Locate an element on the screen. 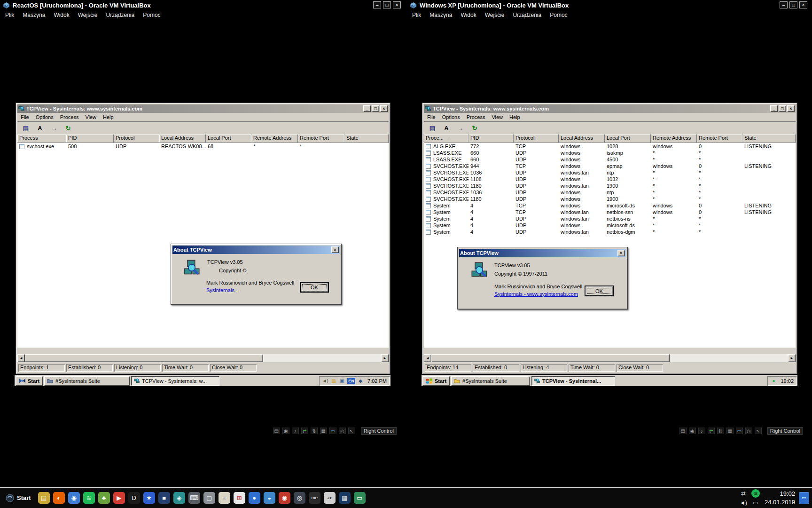 The height and width of the screenshot is (508, 812). column-header: Proce...△ is located at coordinates (446, 139).